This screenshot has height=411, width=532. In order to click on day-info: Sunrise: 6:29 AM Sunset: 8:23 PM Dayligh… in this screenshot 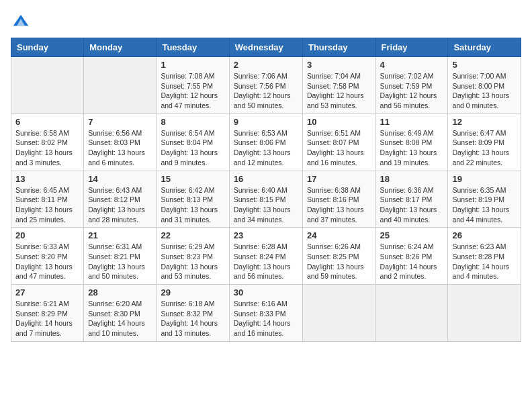, I will do `click(192, 262)`.